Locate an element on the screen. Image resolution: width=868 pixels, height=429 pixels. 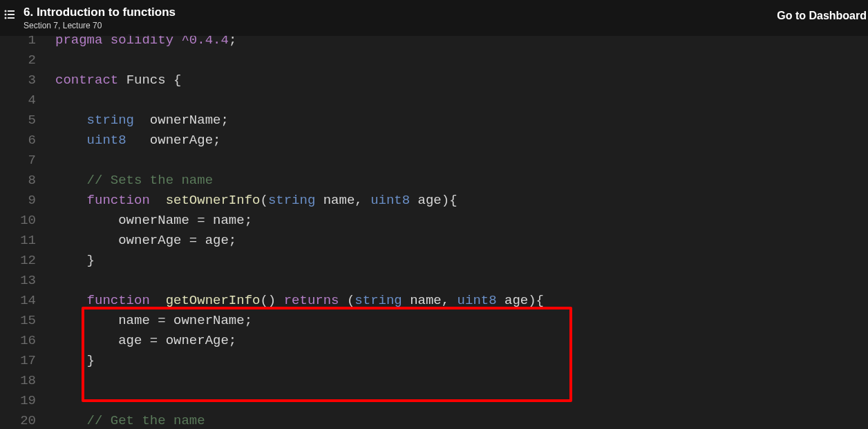
code-line: 16 age = ownerAge; is located at coordinates (434, 341).